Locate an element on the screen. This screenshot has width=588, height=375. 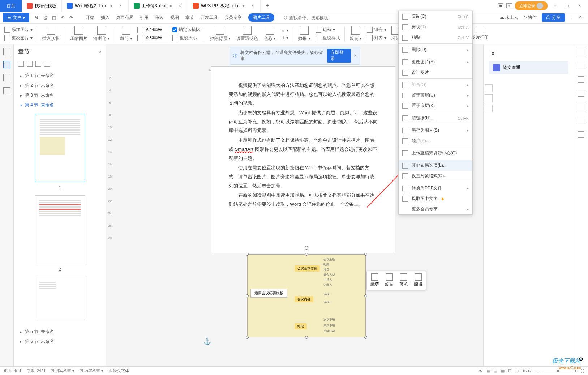
collapse-panel-icon: ≡ is located at coordinates (493, 54).